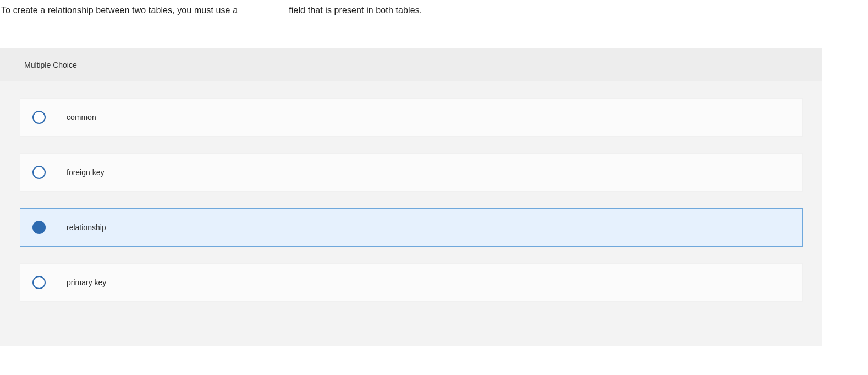 Image resolution: width=868 pixels, height=375 pixels. What do you see at coordinates (411, 227) in the screenshot?
I see `option-relationship: relationship` at bounding box center [411, 227].